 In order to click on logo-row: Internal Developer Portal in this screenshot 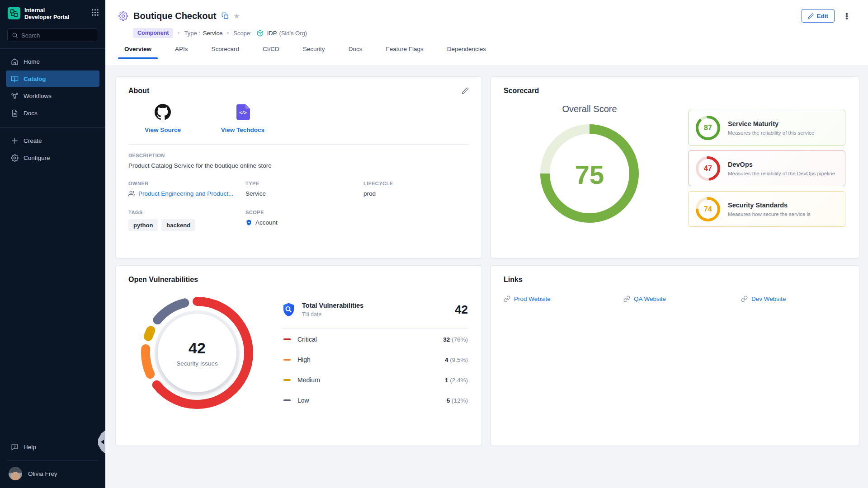, I will do `click(52, 10)`.